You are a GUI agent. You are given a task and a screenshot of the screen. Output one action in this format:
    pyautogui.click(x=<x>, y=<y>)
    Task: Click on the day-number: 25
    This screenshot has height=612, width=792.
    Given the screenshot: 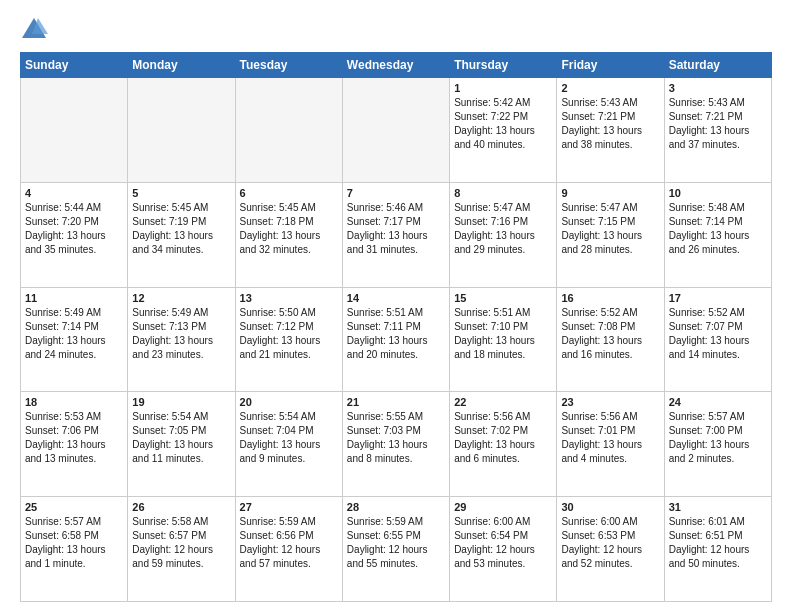 What is the action you would take?
    pyautogui.click(x=74, y=507)
    